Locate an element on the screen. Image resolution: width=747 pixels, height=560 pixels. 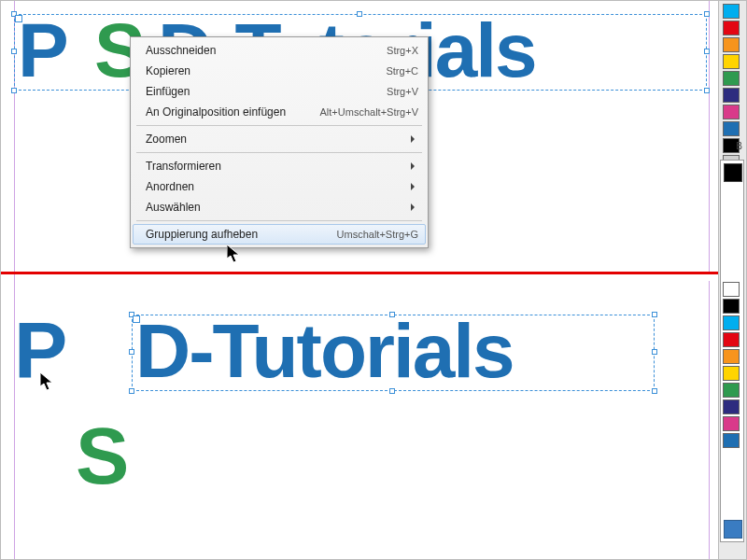
ctx-label: Einfügen is located at coordinates (266, 91).